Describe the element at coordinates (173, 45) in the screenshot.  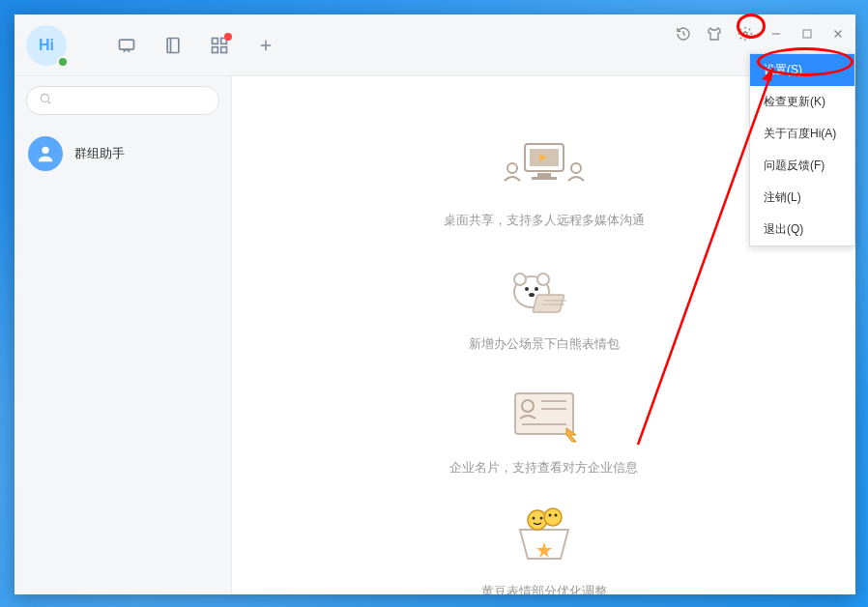
I see `contacts-icon` at that location.